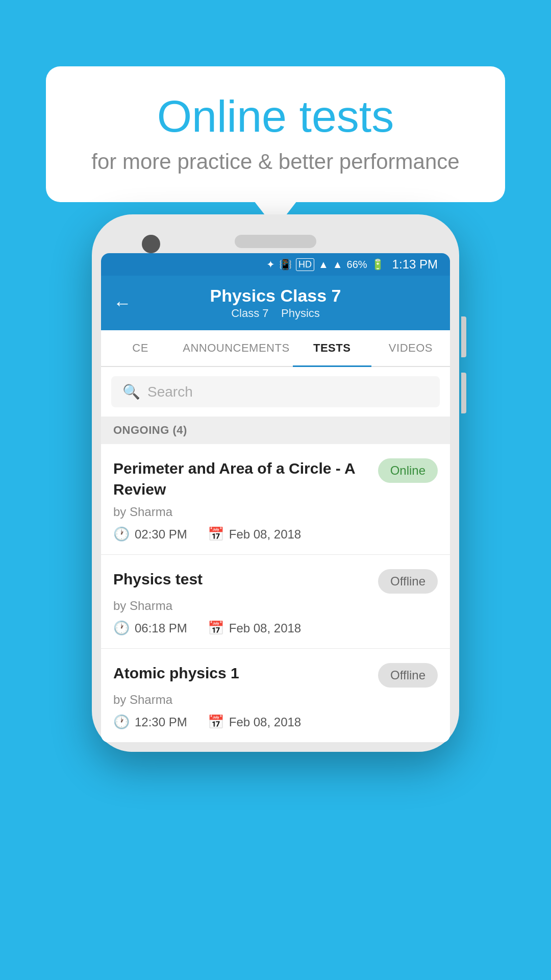 This screenshot has width=551, height=980. Describe the element at coordinates (305, 264) in the screenshot. I see `hd-icon: HD` at that location.